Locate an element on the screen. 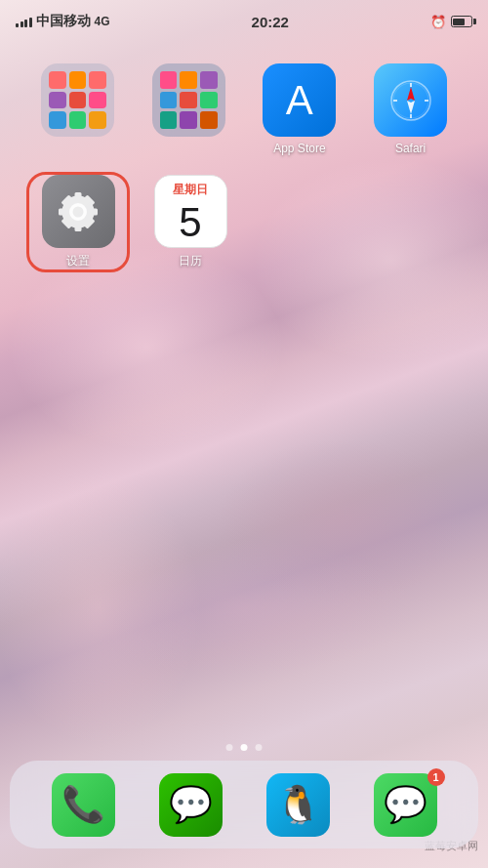  settings-highlight-border is located at coordinates (78, 223).